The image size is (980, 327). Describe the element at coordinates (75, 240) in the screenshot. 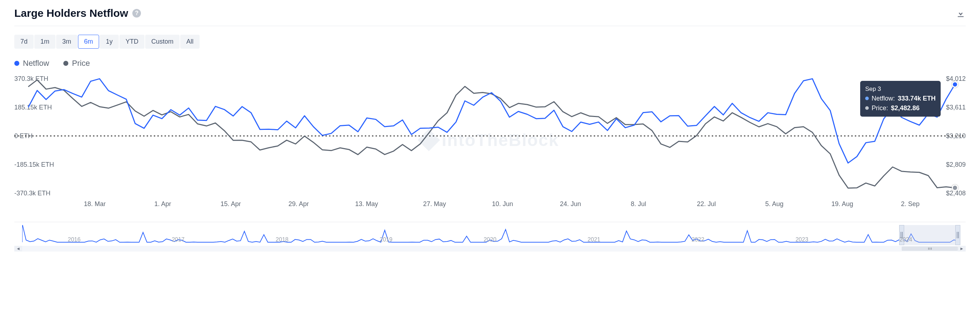

I see `navigator-year: 2016` at that location.